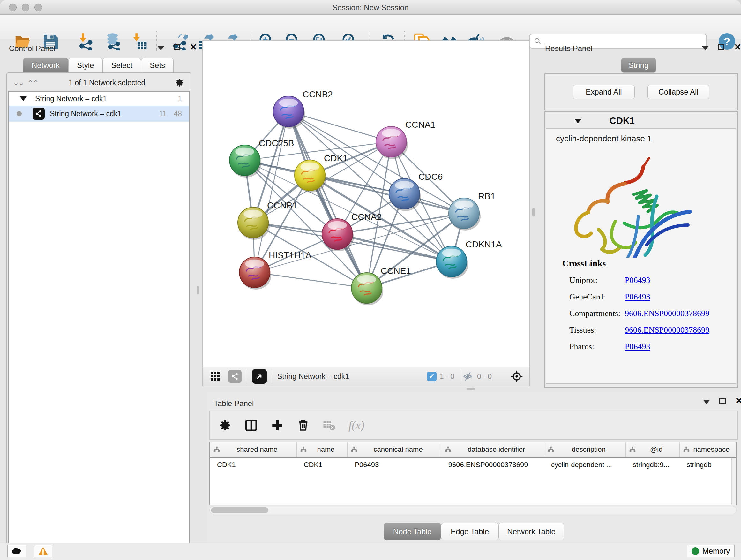  I want to click on collapse-all-networks-icon: ⌄⌄, so click(18, 82).